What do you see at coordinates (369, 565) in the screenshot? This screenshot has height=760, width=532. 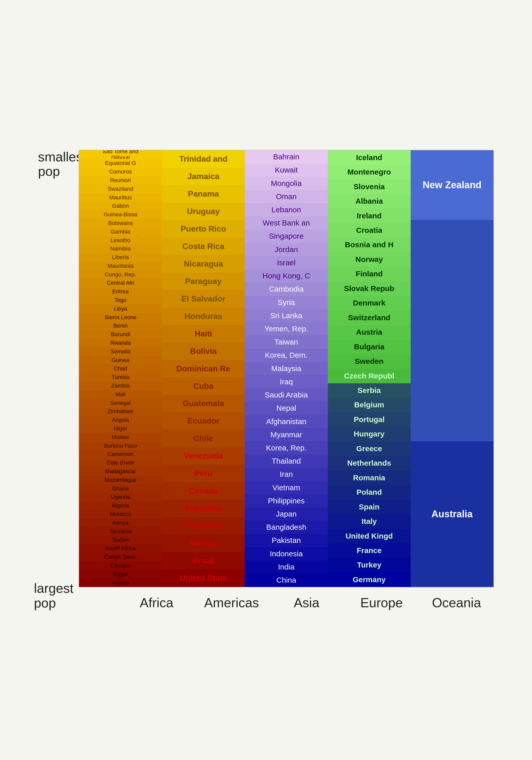 I see `list-item: Turkey` at bounding box center [369, 565].